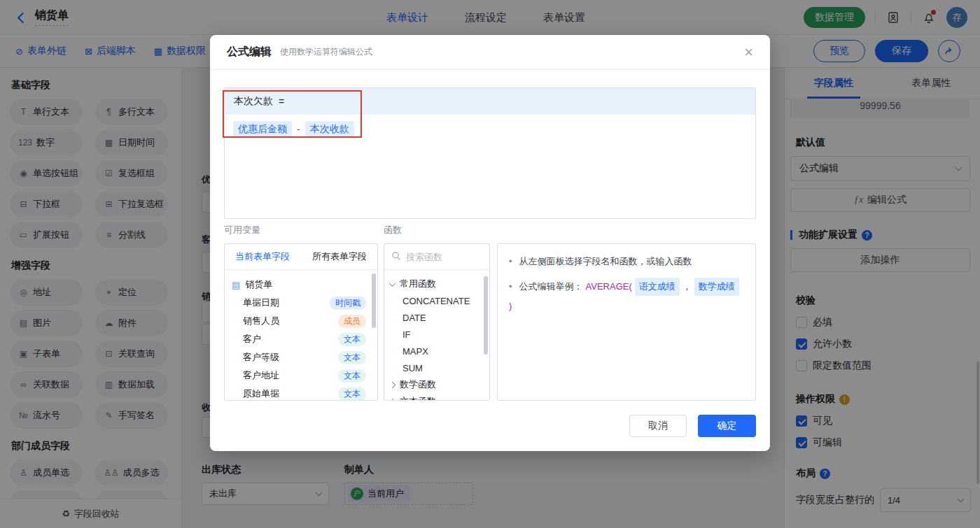 The width and height of the screenshot is (980, 528). Describe the element at coordinates (437, 322) in the screenshot. I see `functions-panel: 常用函数CONCATENATEDATEIFMAPXSUM数学函数文本函数` at that location.